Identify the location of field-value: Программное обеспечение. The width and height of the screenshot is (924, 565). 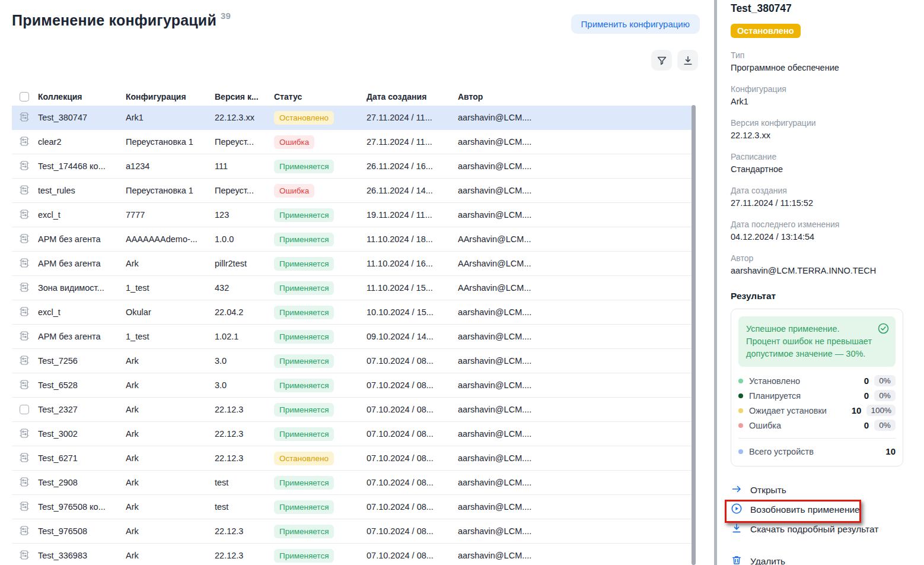
(820, 68).